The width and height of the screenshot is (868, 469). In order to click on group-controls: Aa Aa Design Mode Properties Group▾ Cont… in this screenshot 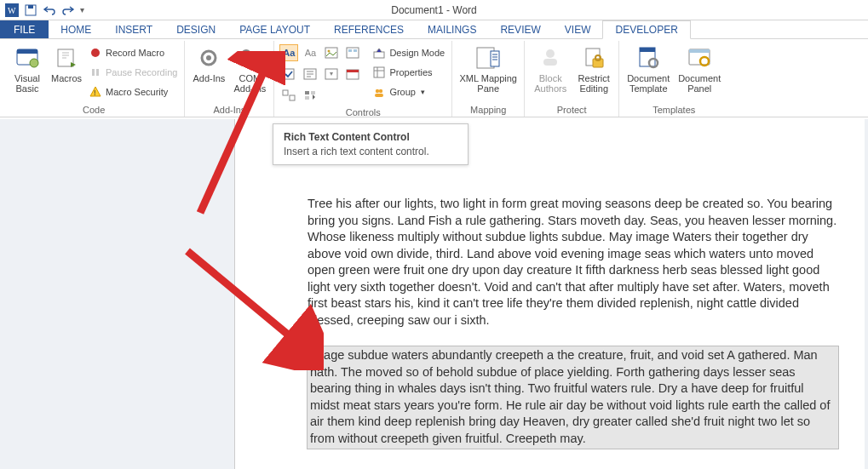, I will do `click(363, 78)`.